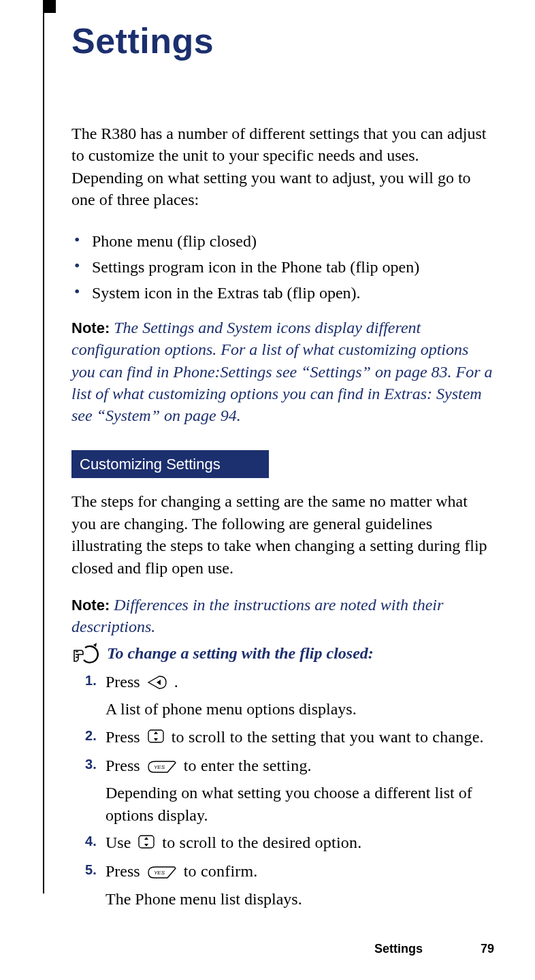 This screenshot has width=535, height=980. Describe the element at coordinates (261, 842) in the screenshot. I see `step-text: to scroll to the desired option.` at that location.